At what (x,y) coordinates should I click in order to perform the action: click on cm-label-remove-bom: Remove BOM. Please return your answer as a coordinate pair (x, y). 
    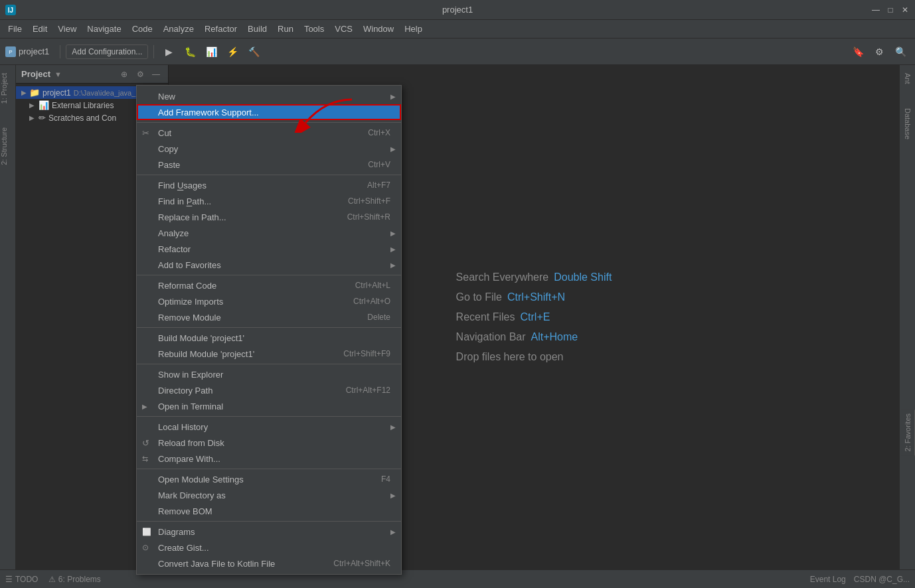
    Looking at the image, I should click on (274, 511).